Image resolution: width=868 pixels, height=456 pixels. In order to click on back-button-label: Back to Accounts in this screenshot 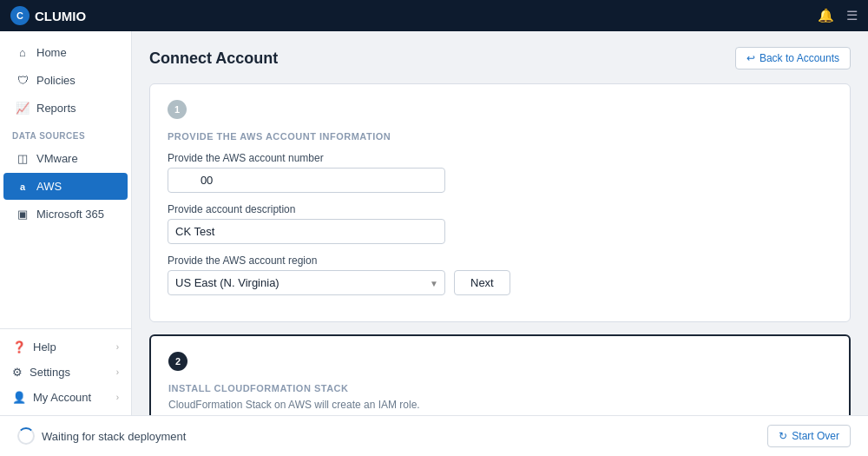, I will do `click(799, 58)`.